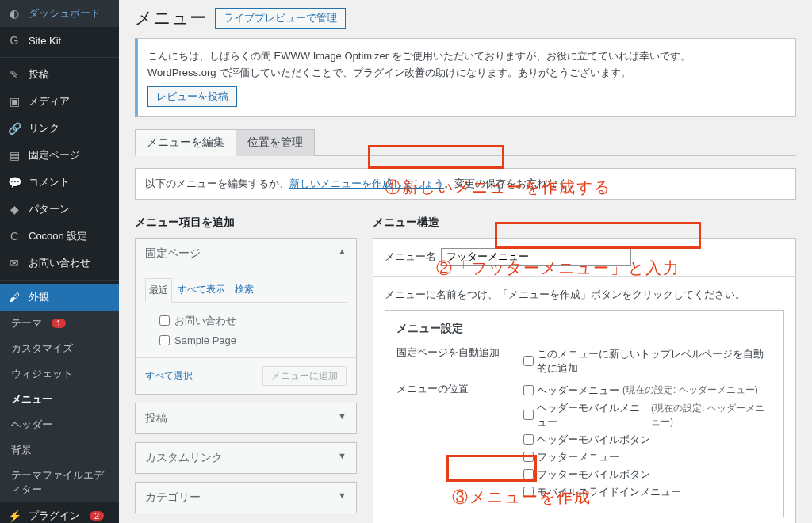 The width and height of the screenshot is (812, 523). I want to click on option-text: このメニューに新しいトップレベルページを自動的に追加, so click(655, 361).